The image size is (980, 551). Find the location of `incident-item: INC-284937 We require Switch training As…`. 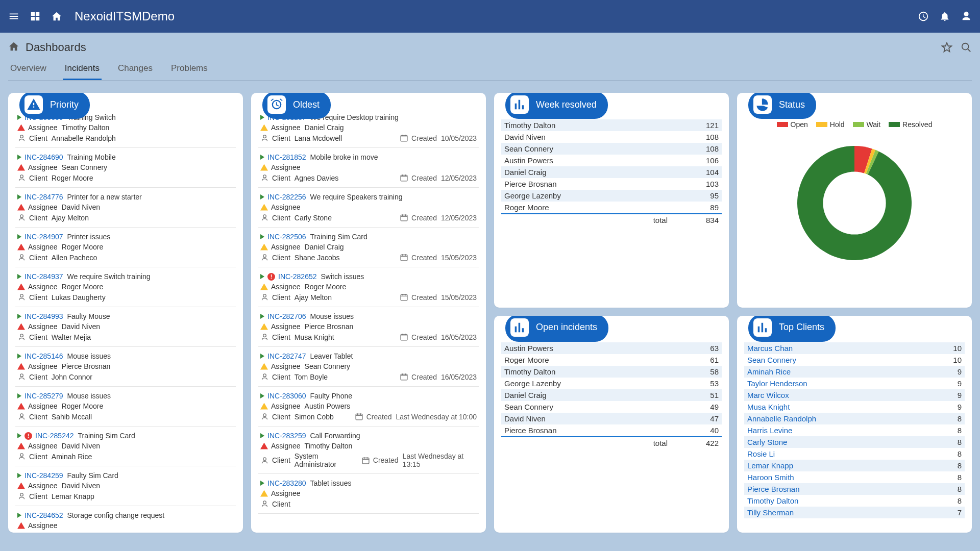

incident-item: INC-284937 We require Switch training As… is located at coordinates (126, 287).